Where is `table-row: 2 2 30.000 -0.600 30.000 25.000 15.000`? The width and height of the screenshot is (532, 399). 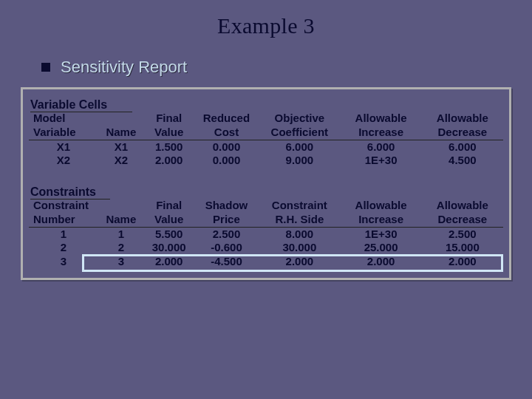
table-row: 2 2 30.000 -0.600 30.000 25.000 15.000 is located at coordinates (266, 248).